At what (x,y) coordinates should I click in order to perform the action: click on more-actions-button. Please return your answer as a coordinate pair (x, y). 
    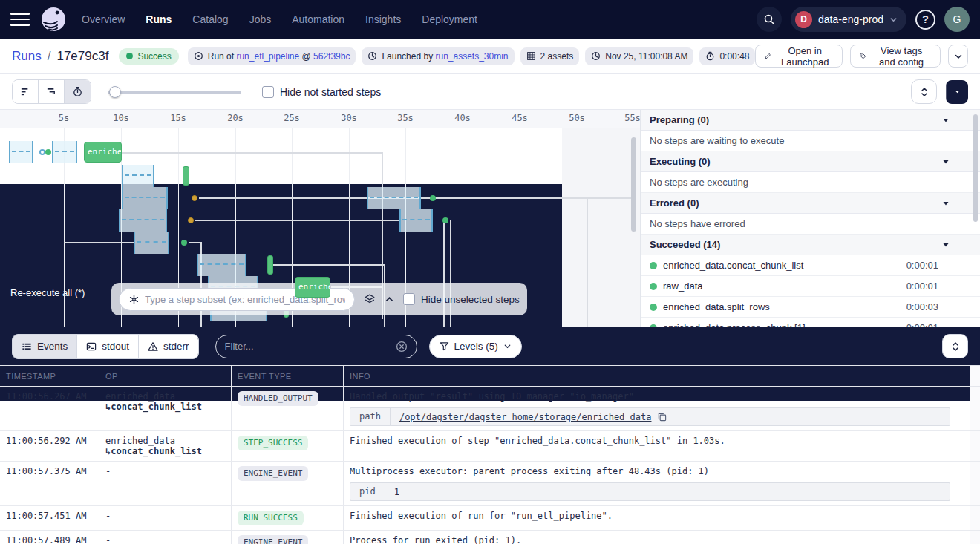
    Looking at the image, I should click on (958, 56).